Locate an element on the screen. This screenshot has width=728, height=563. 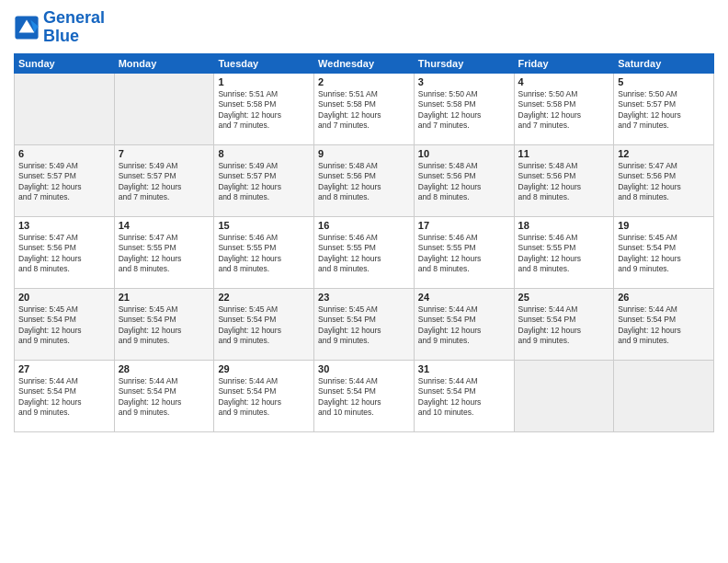
calendar-cell: 1Sunrise: 5:51 AM Sunset: 5:58 PM Daylig… is located at coordinates (265, 109).